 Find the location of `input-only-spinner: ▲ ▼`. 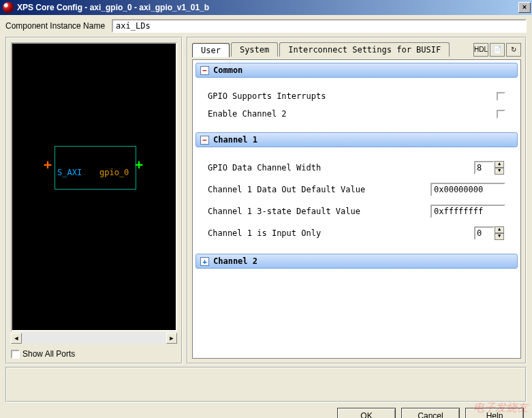

input-only-spinner: ▲ ▼ is located at coordinates (490, 233).